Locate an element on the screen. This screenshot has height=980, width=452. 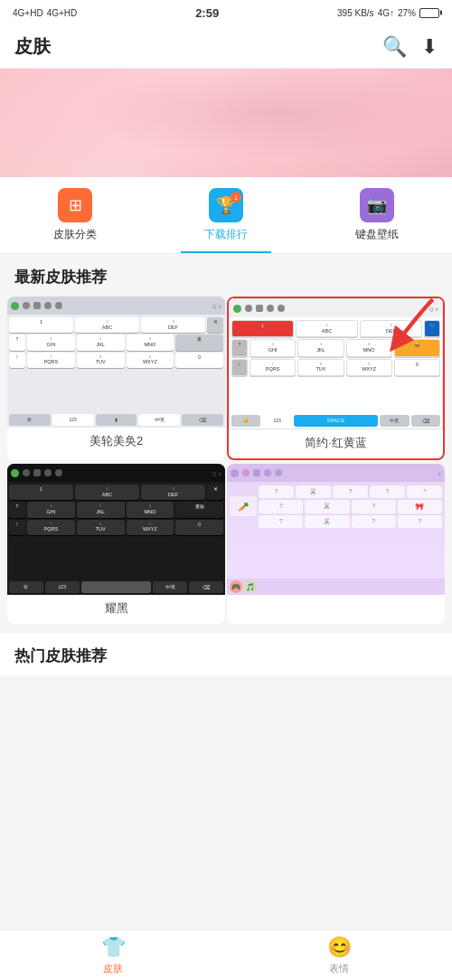
battery-icon is located at coordinates (429, 13).